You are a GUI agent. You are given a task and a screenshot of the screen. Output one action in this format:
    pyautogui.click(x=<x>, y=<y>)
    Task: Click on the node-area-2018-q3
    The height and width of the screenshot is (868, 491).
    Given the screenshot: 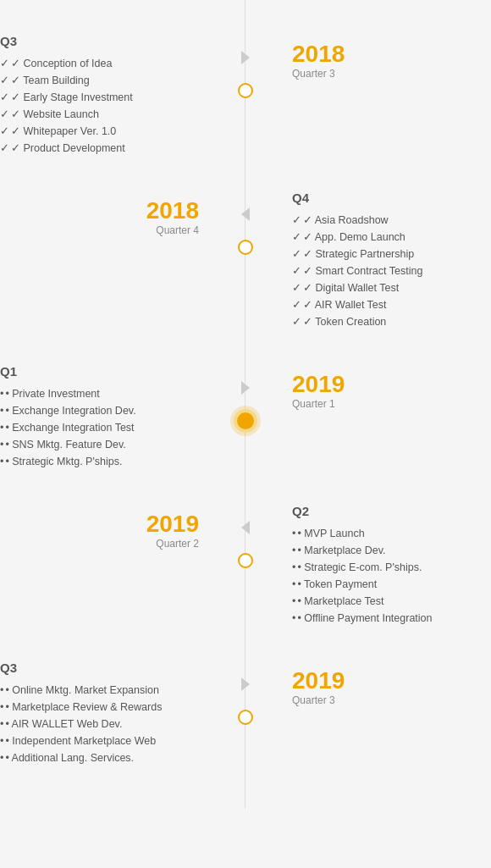 What is the action you would take?
    pyautogui.click(x=246, y=66)
    